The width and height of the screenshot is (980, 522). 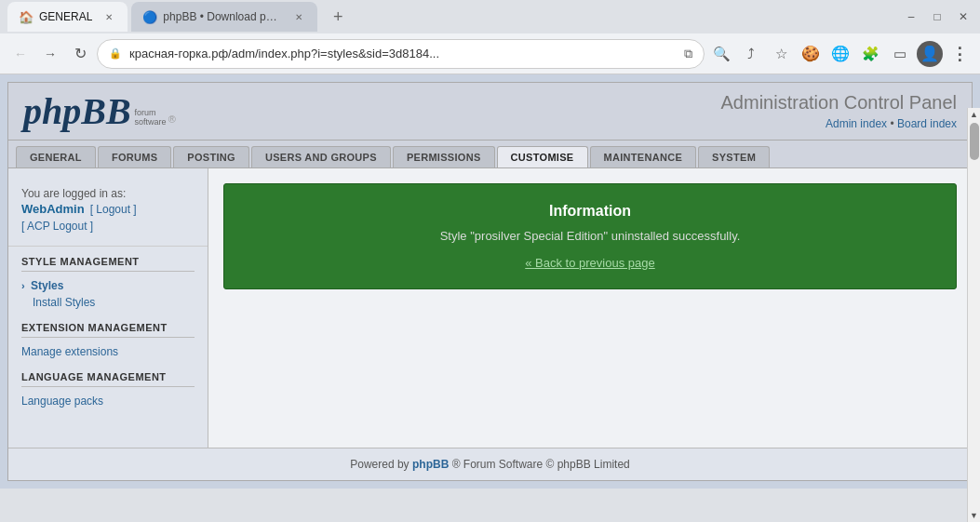 What do you see at coordinates (721, 54) in the screenshot?
I see `search-button: 🔍` at bounding box center [721, 54].